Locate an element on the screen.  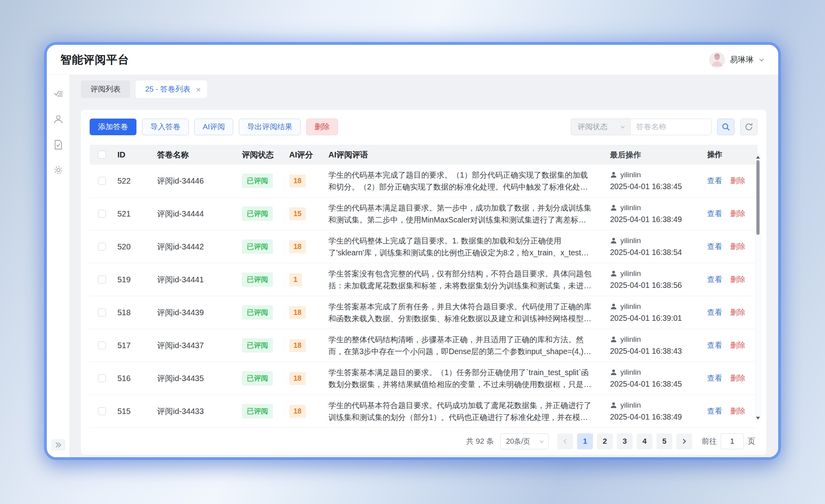
total-count-label: 共 92 条 is located at coordinates (480, 441).